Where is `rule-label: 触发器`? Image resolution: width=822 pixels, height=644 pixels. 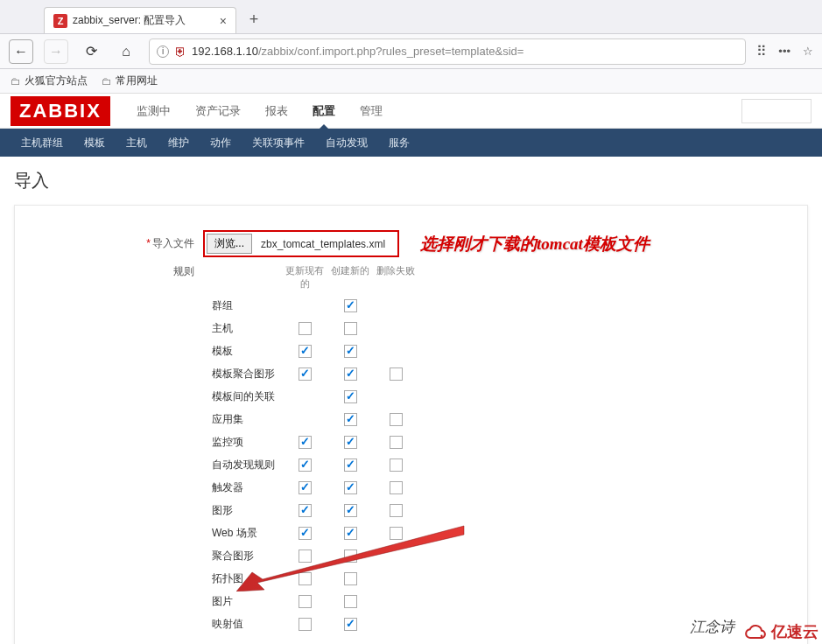 rule-label: 触发器 is located at coordinates (158, 488).